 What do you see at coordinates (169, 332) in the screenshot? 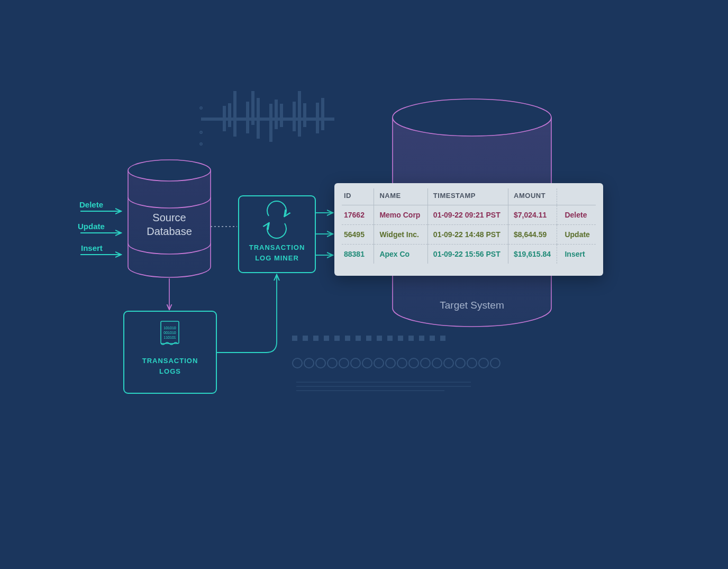
I see `svg-text: 001010` at bounding box center [169, 332].